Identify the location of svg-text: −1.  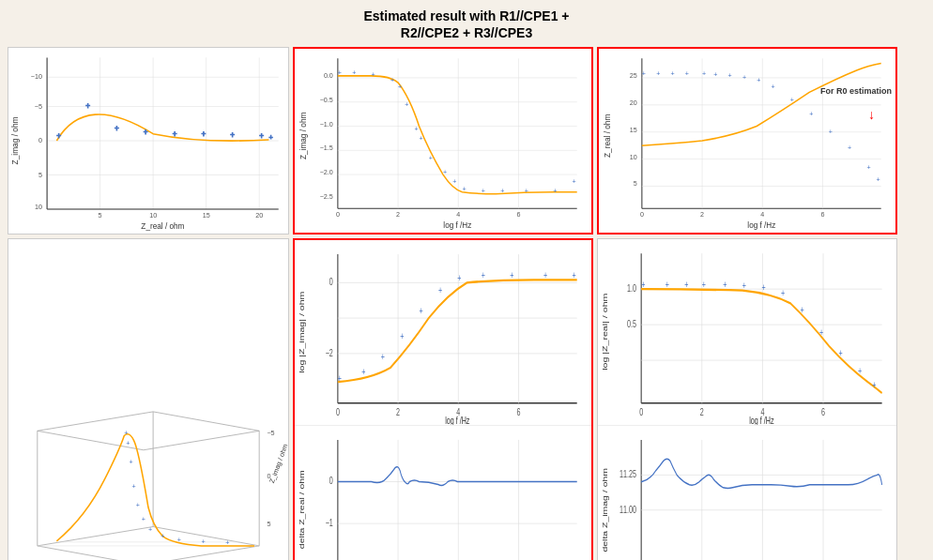
(329, 523).